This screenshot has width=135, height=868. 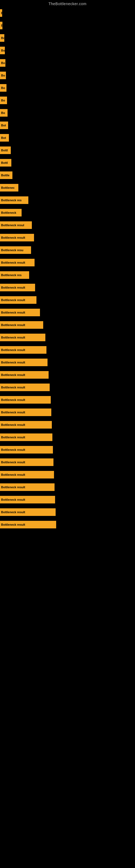 What do you see at coordinates (68, 51) in the screenshot?
I see `bar-row-3: Bo` at bounding box center [68, 51].